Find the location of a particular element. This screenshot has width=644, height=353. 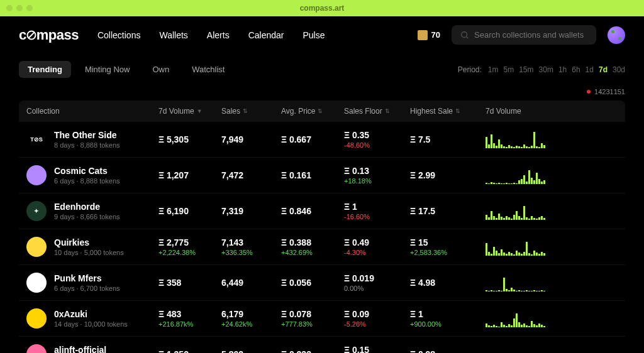

collection-meta: 9 days · 8,666 tokens is located at coordinates (87, 217).